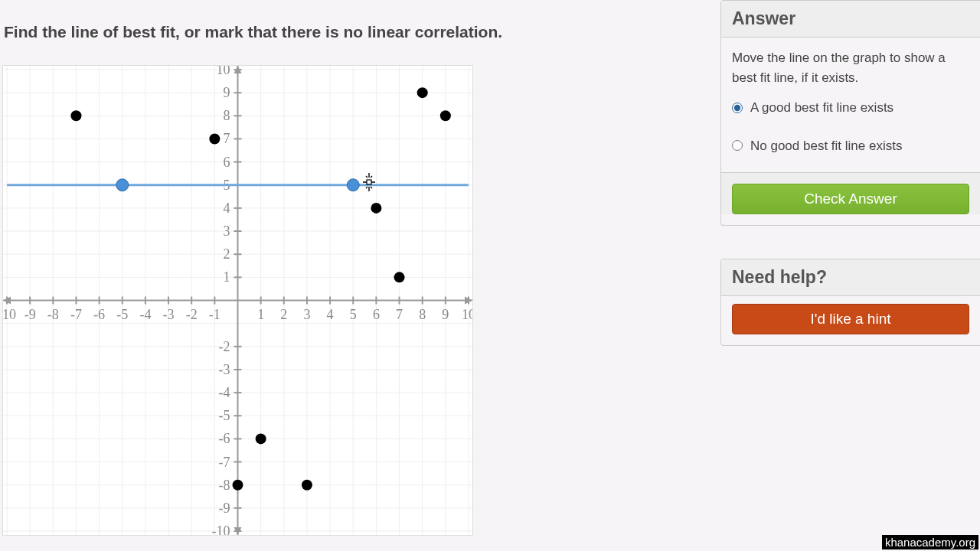 Image resolution: width=980 pixels, height=551 pixels. Describe the element at coordinates (851, 199) in the screenshot. I see `check-answer-button: Check Answer` at that location.